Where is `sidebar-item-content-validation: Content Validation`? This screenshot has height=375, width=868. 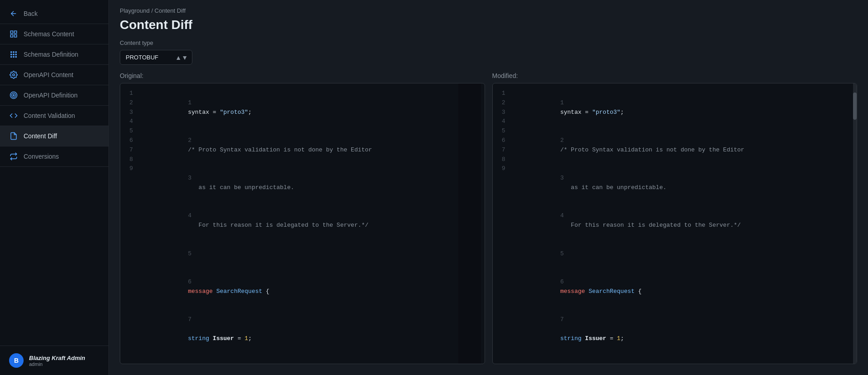 sidebar-item-content-validation: Content Validation is located at coordinates (54, 116).